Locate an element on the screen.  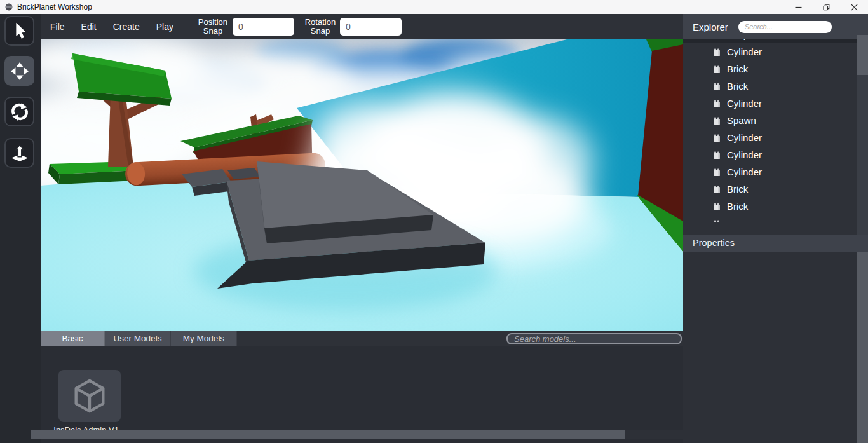
explorer-tree-scroll: ▾ Workspace Cylinder Brick Brick Cylinde… is located at coordinates (770, 131).